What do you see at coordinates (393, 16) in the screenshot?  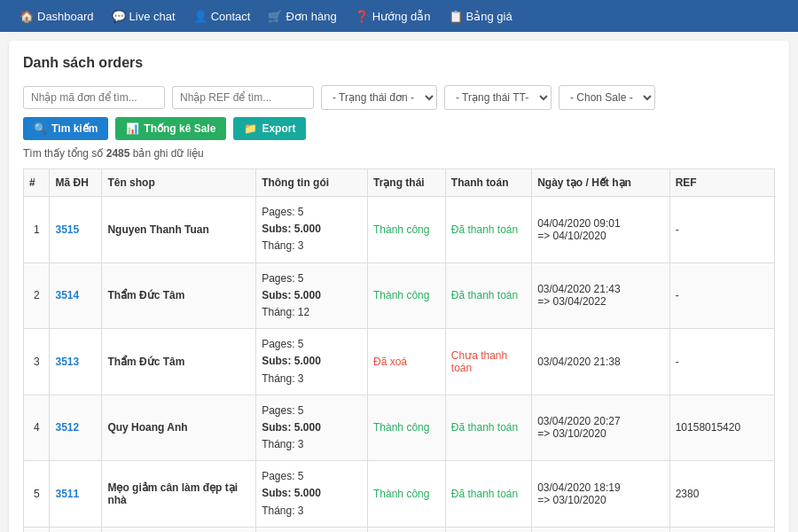 I see `nav-huongdan: ❓ Hướng dẫn` at bounding box center [393, 16].